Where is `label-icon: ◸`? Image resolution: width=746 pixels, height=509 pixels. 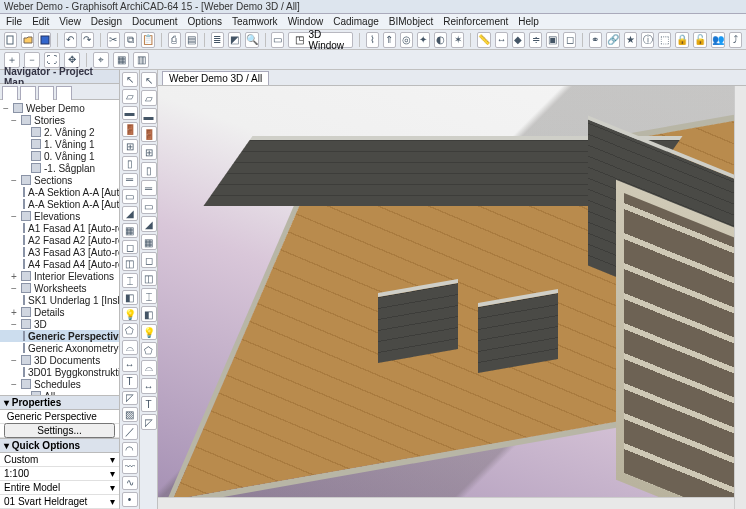
label-icon: ◸ is located at coordinates (130, 398).